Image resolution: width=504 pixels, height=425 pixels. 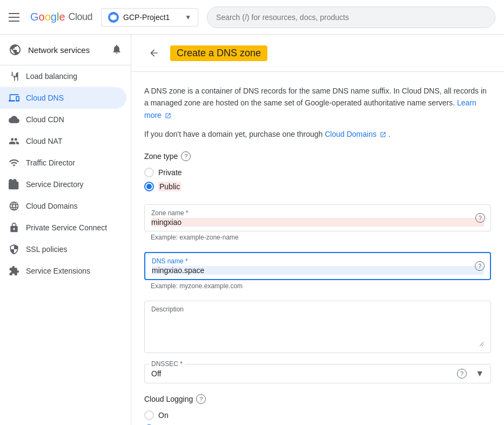 What do you see at coordinates (81, 17) in the screenshot?
I see `cloud-text: Cloud` at bounding box center [81, 17].